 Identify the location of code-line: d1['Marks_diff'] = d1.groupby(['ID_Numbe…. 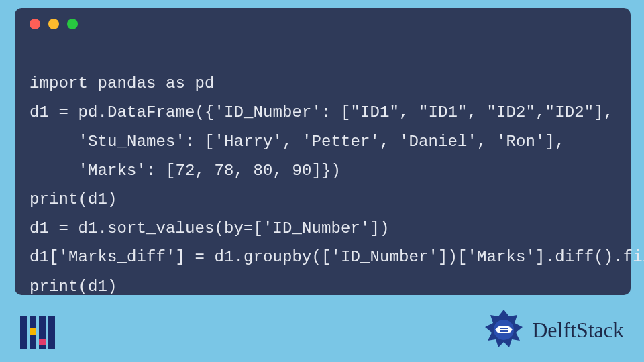
(337, 257).